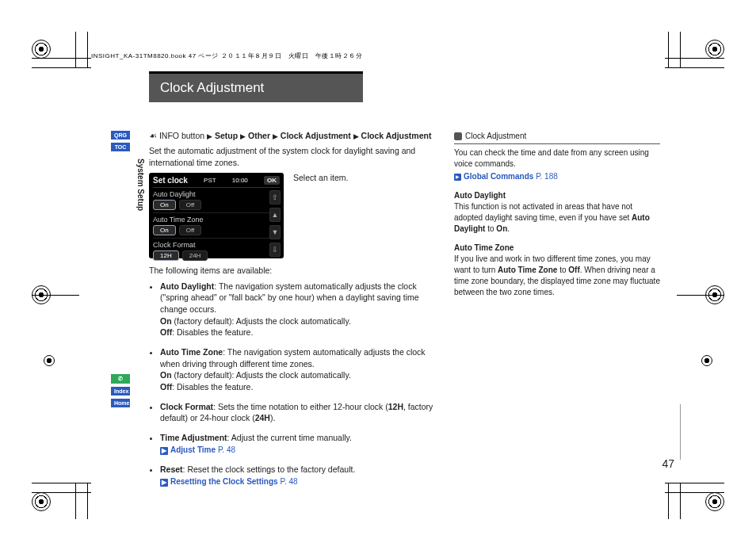  What do you see at coordinates (547, 176) in the screenshot?
I see `page-ref: P. 188` at bounding box center [547, 176].